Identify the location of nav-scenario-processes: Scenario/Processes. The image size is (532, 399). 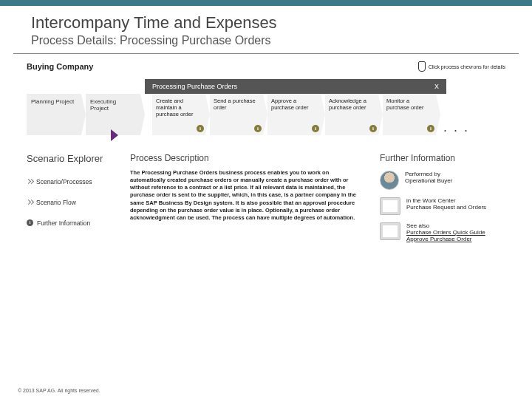
(71, 182).